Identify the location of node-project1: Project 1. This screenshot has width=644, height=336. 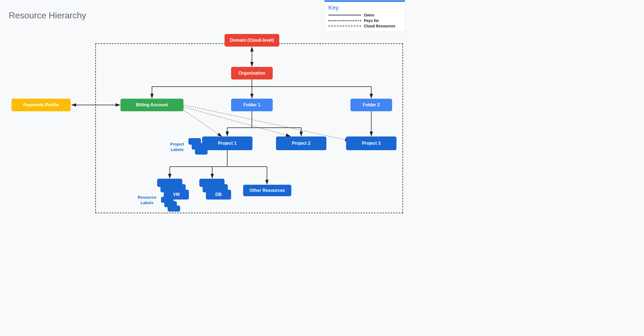
(227, 143).